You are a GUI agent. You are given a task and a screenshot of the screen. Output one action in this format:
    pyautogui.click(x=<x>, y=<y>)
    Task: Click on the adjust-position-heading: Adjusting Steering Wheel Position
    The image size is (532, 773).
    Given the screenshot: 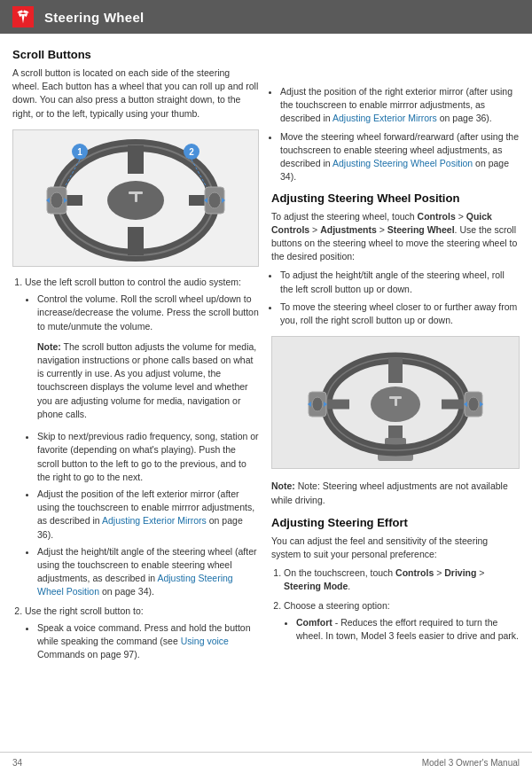 What is the action you would take?
    pyautogui.click(x=395, y=199)
    